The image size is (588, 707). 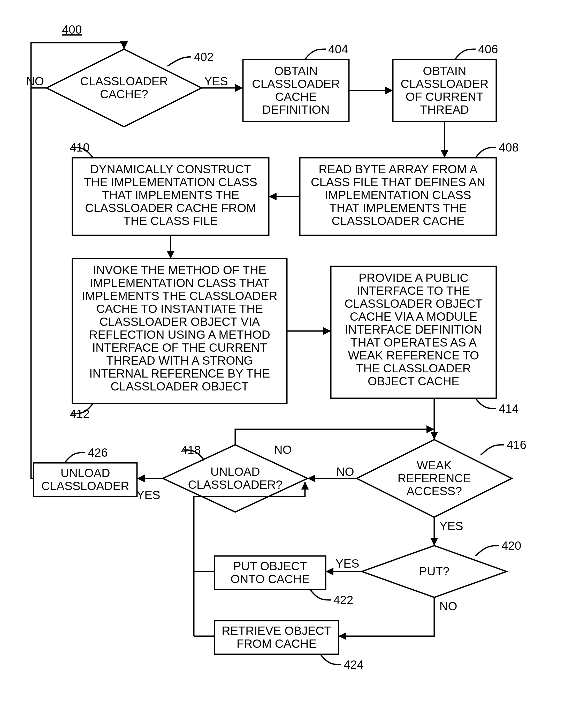 What do you see at coordinates (414, 342) in the screenshot?
I see `node-414-l6: THAT OPERATES AS A` at bounding box center [414, 342].